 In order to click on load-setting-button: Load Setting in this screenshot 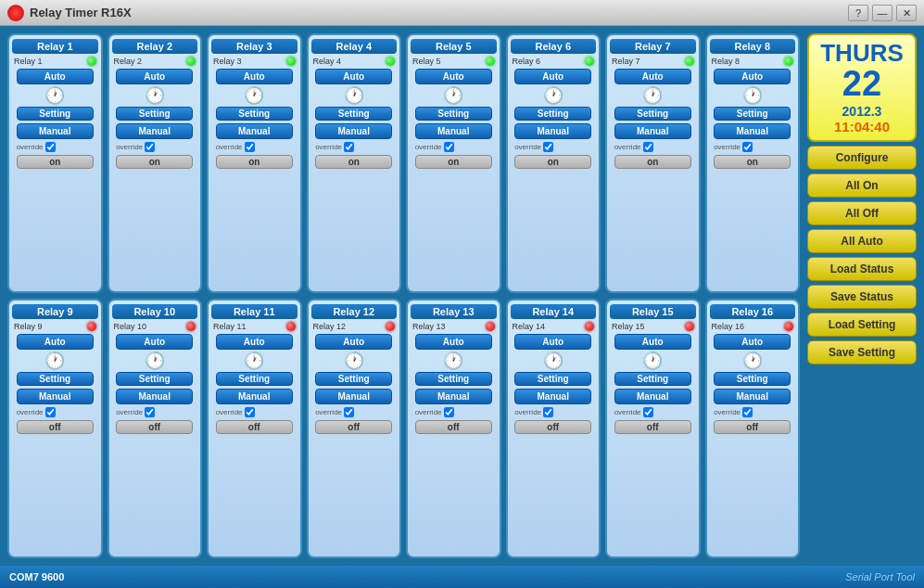, I will do `click(862, 325)`.